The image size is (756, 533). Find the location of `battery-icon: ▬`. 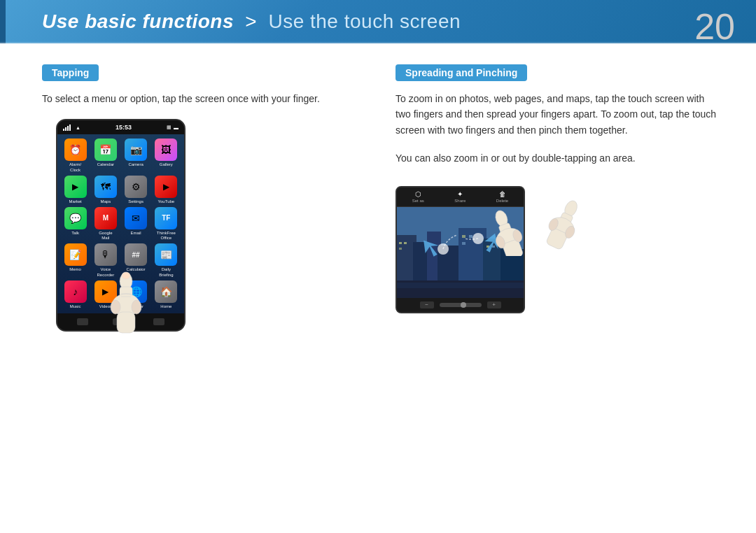

battery-icon: ▬ is located at coordinates (176, 127).